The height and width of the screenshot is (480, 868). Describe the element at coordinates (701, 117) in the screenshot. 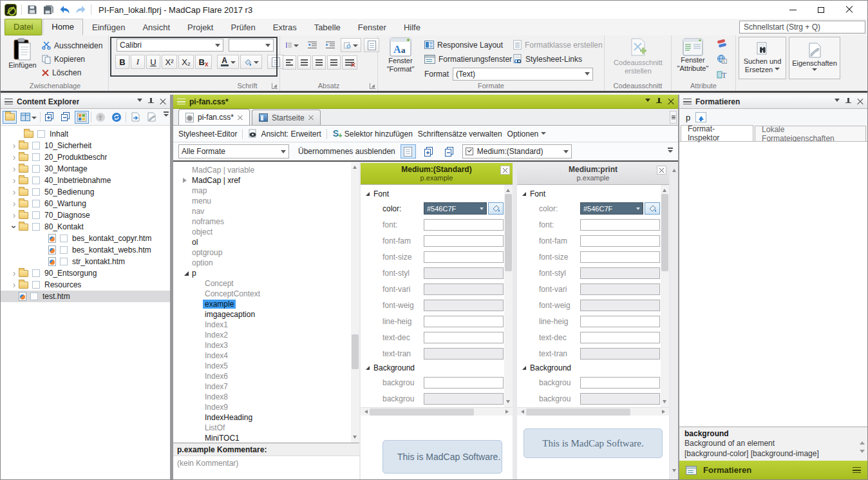

I see `parent-tag-button` at that location.